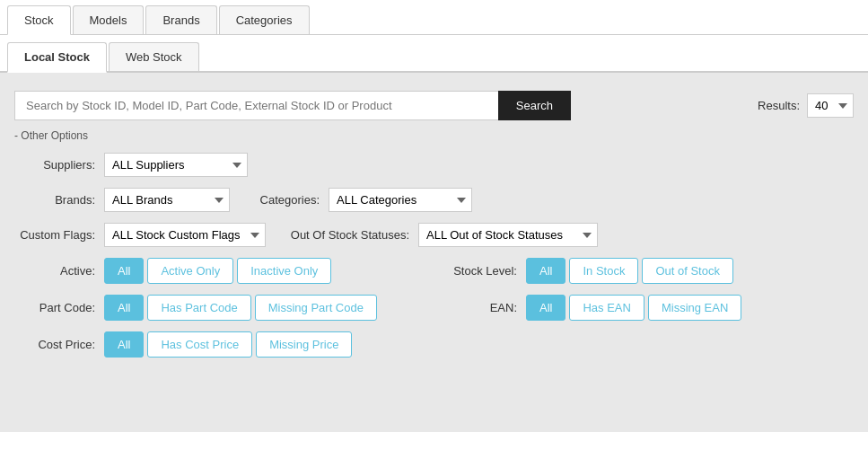  I want to click on active-col: Active: All Active Only Inactive Only, so click(230, 271).